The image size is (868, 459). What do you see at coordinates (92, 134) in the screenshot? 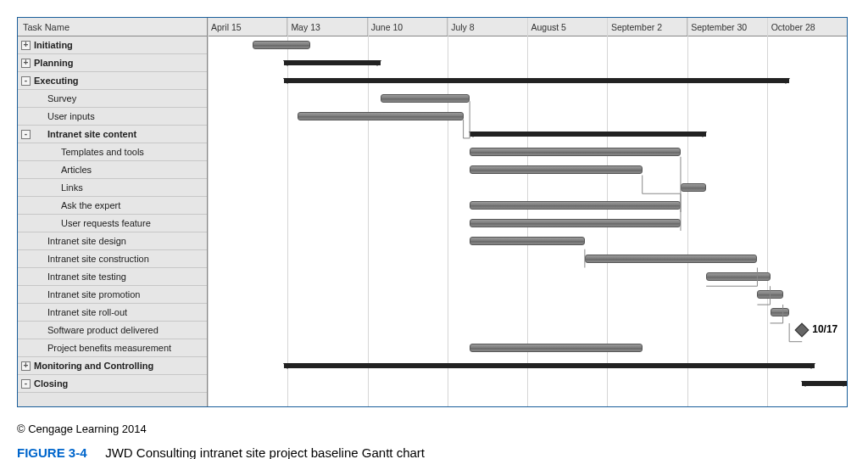
I see `task-label: Intranet site content` at bounding box center [92, 134].